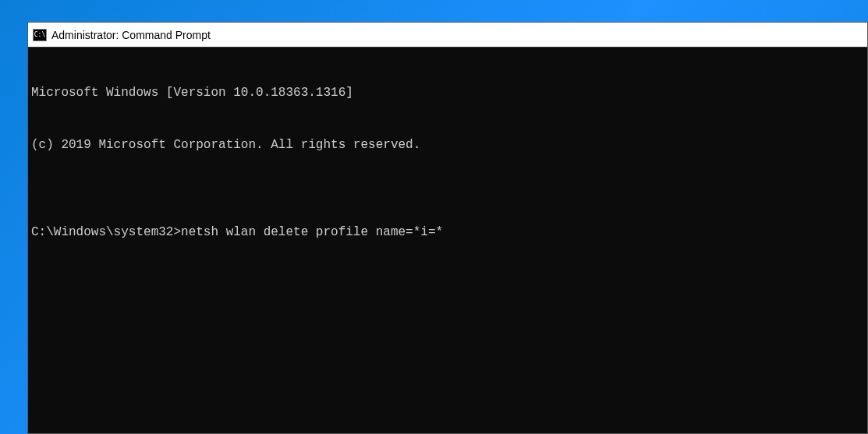  Describe the element at coordinates (106, 232) in the screenshot. I see `terminal-prompt: C:\Windows\system32>` at that location.